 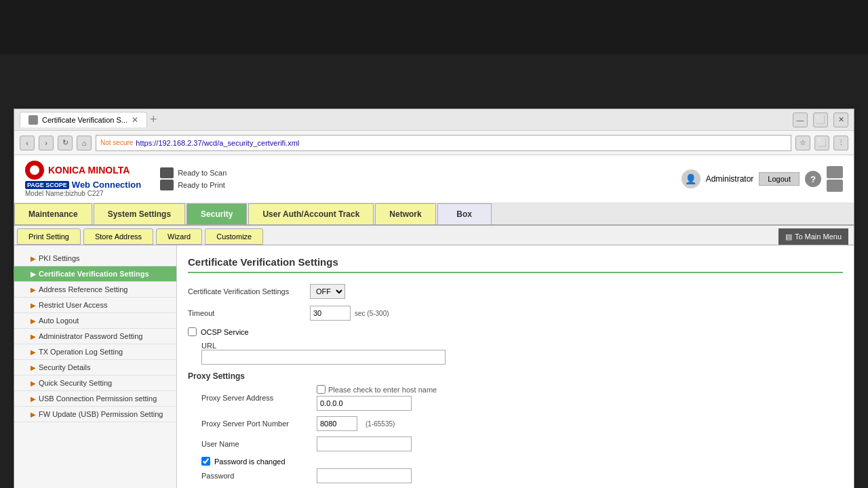 What do you see at coordinates (691, 179) in the screenshot?
I see `admin-avatar: 👤` at bounding box center [691, 179].